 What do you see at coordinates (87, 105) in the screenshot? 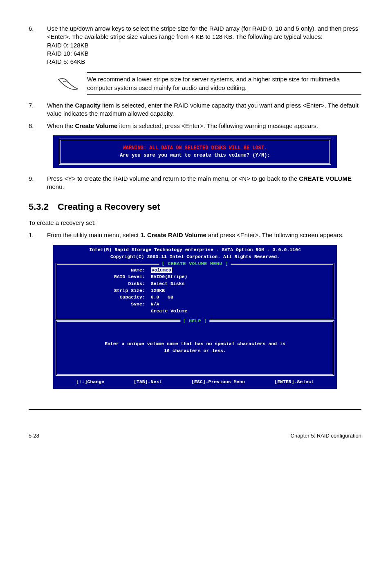
I see `step7-bold: Capacity` at bounding box center [87, 105].